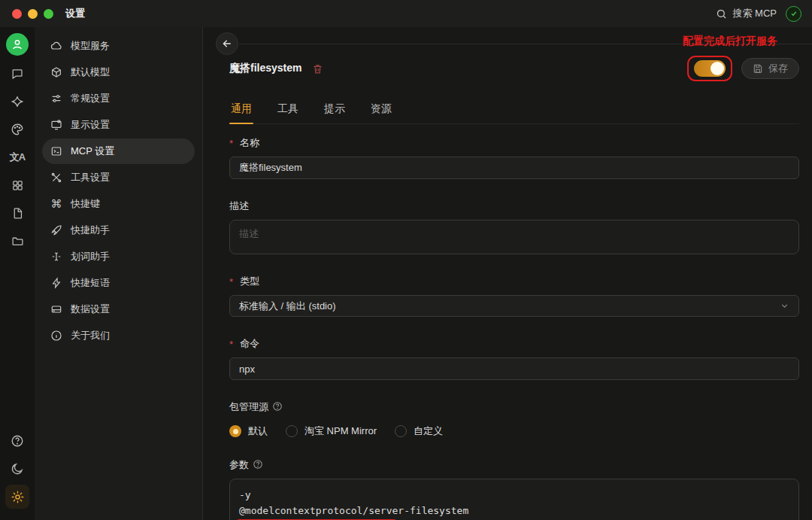 This screenshot has width=812, height=520. Describe the element at coordinates (119, 336) in the screenshot. I see `sidebar-item-about: 关于我们` at that location.